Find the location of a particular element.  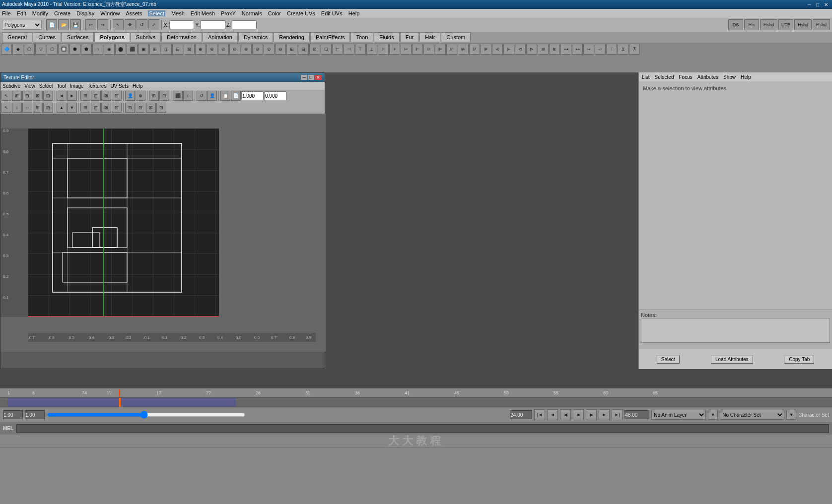

poly-tool-40: ⊬ is located at coordinates (452, 49).